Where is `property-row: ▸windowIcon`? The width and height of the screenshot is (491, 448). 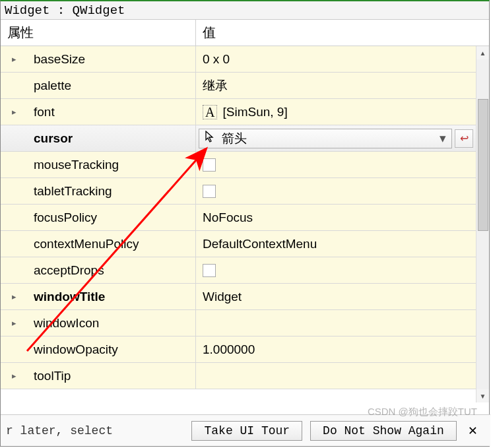 property-row: ▸windowIcon is located at coordinates (238, 323).